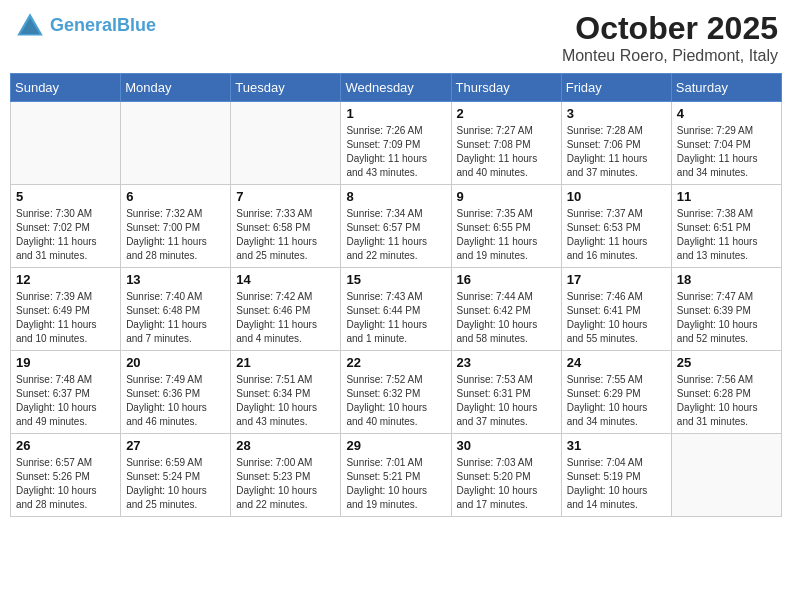 This screenshot has width=792, height=612. Describe the element at coordinates (66, 392) in the screenshot. I see `calendar-cell: 19Sunrise: 7:48 AM Sunset: 6:37 PM Dayli…` at that location.